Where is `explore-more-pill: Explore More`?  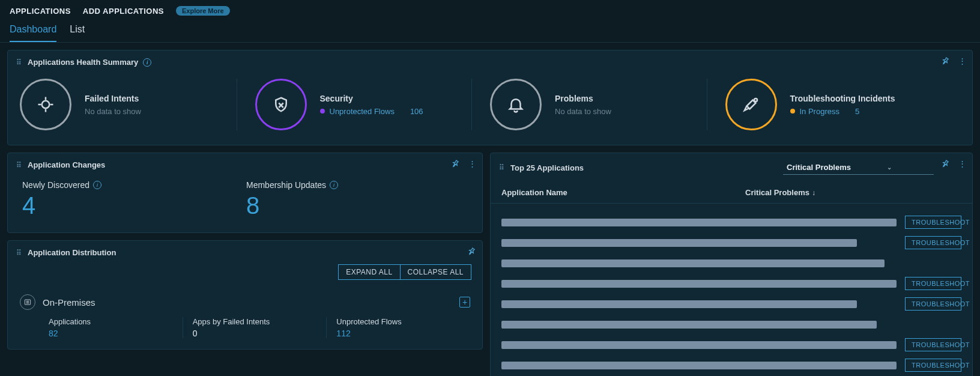 explore-more-pill: Explore More is located at coordinates (203, 11).